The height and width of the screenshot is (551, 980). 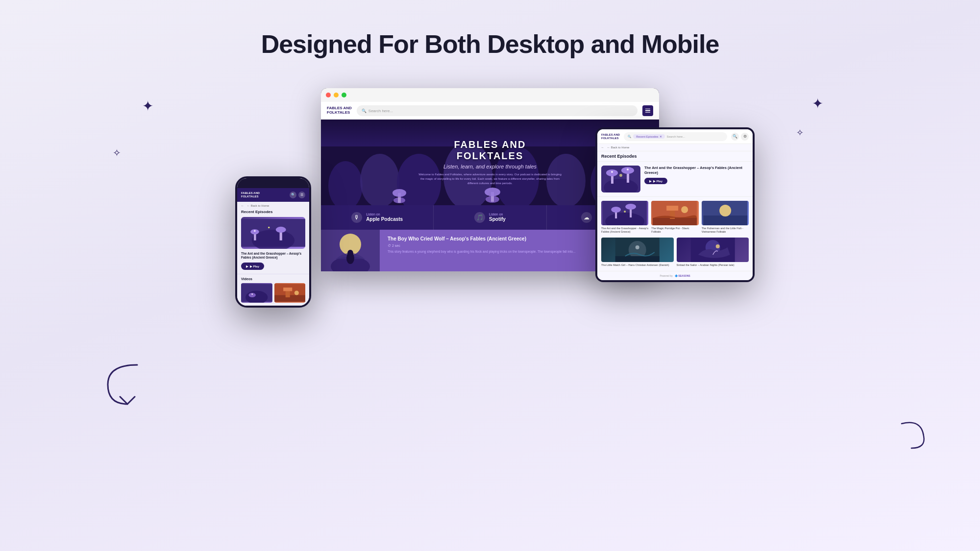 What do you see at coordinates (587, 217) in the screenshot?
I see `soundcloud-icon: ☁` at bounding box center [587, 217].